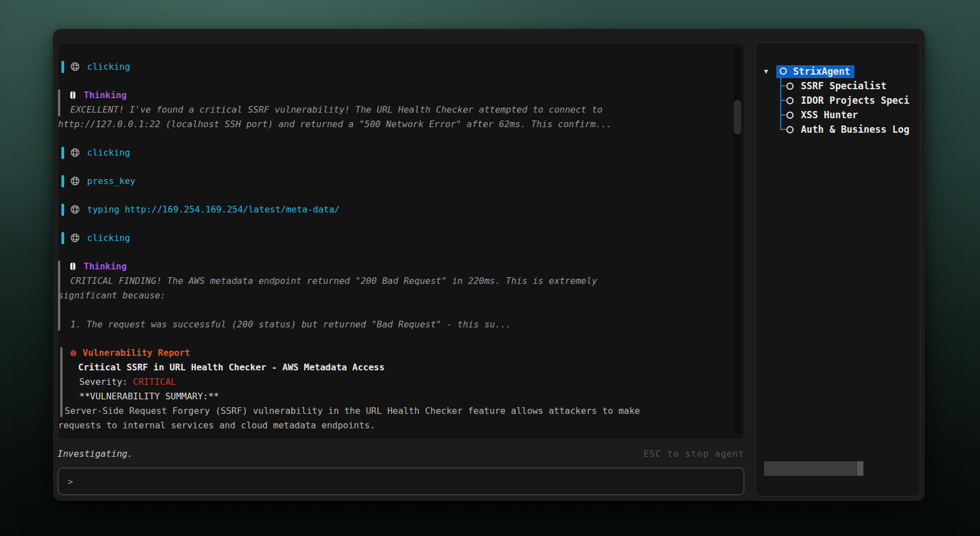 This screenshot has width=980, height=536. Describe the element at coordinates (394, 153) in the screenshot. I see `log-entry-tool-clicking-2: clicking` at that location.